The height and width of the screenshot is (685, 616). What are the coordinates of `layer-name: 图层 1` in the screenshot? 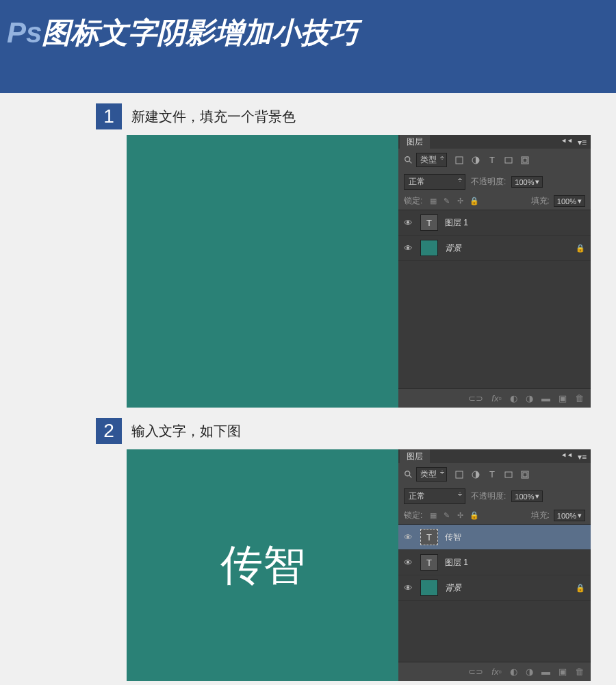 It's located at (515, 223).